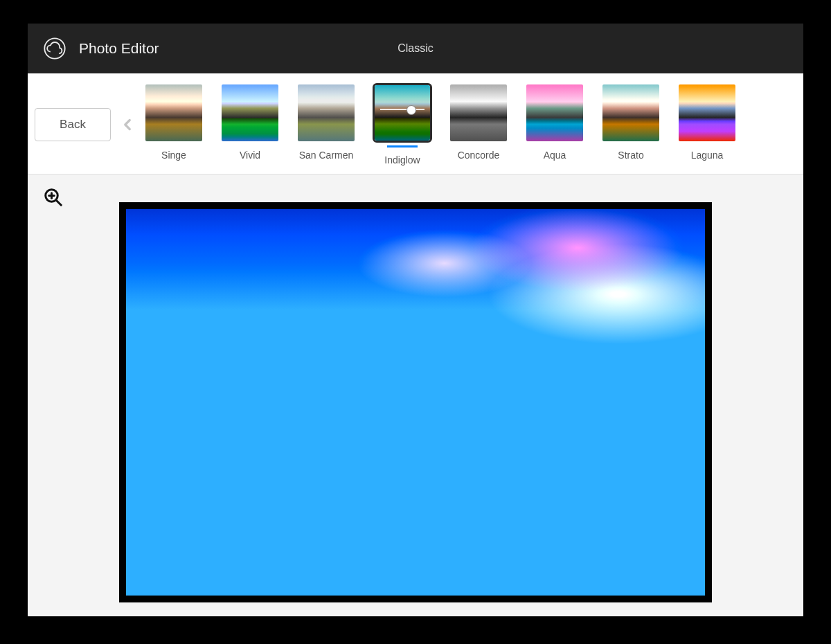  Describe the element at coordinates (55, 48) in the screenshot. I see `creative-cloud-icon` at that location.